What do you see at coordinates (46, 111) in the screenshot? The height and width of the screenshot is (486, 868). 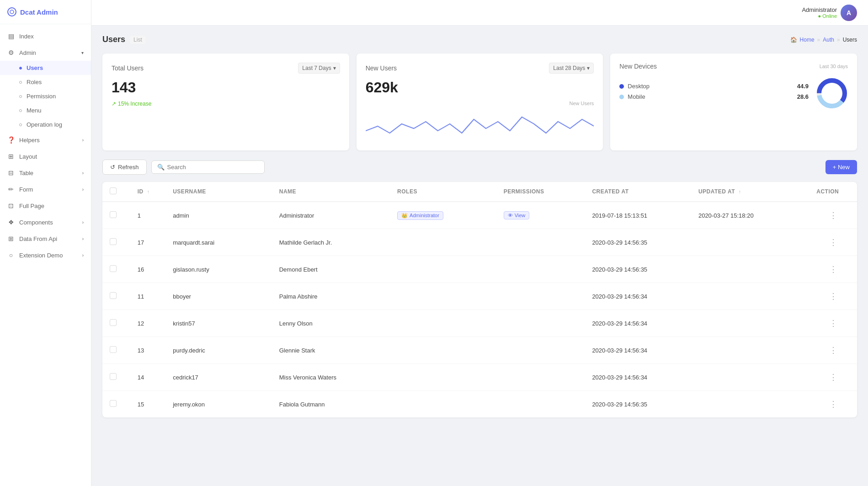 I see `sidebar-item-menu: Menu` at bounding box center [46, 111].